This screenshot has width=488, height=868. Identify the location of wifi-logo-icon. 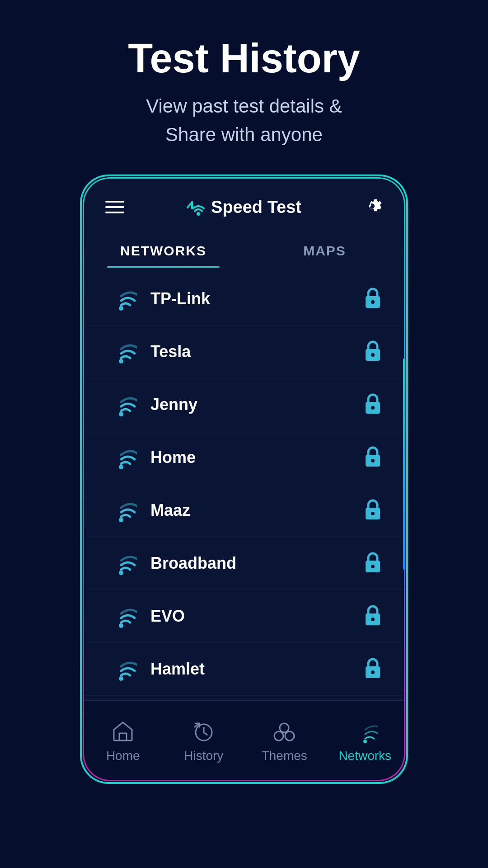
(195, 207).